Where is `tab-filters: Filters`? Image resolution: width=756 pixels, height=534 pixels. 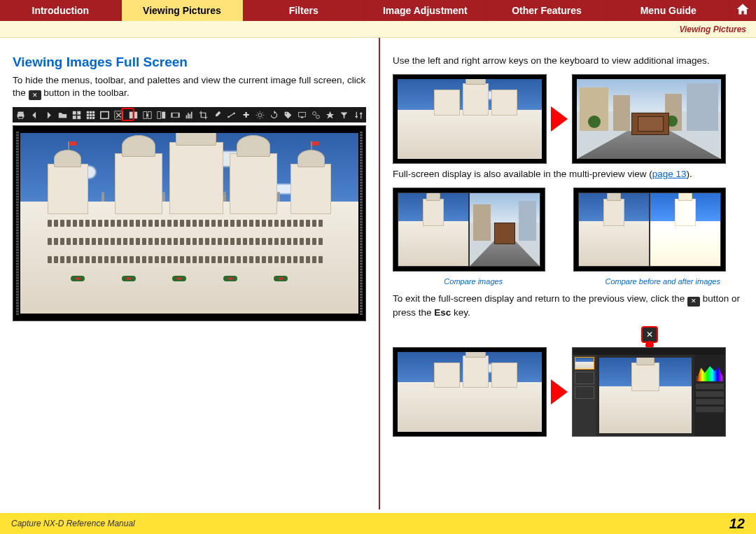 tab-filters: Filters is located at coordinates (304, 10).